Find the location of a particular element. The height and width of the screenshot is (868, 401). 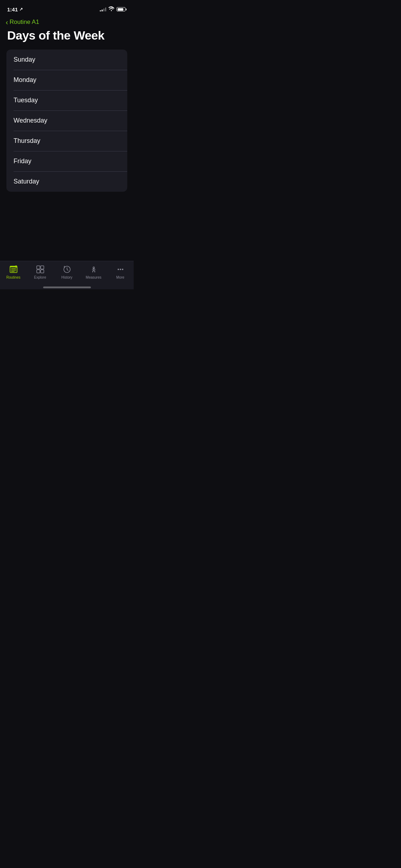

page-title: Days of the Week is located at coordinates (67, 36).